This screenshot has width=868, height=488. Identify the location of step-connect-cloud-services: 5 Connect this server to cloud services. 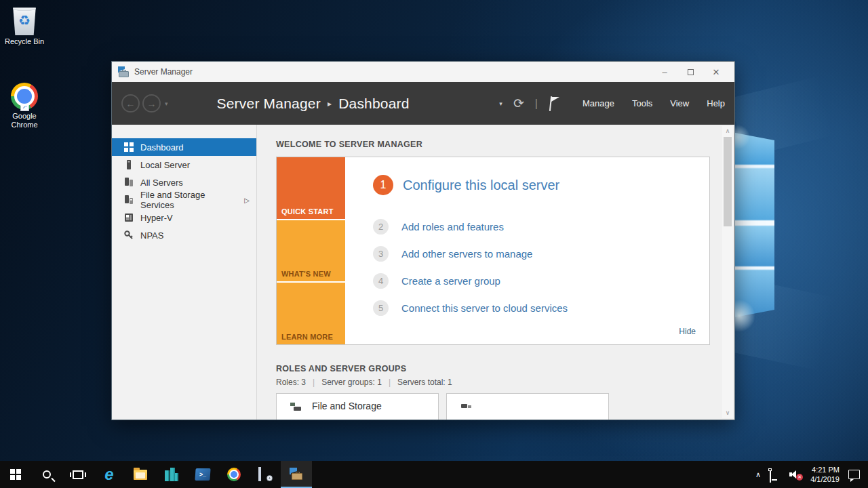
(471, 308).